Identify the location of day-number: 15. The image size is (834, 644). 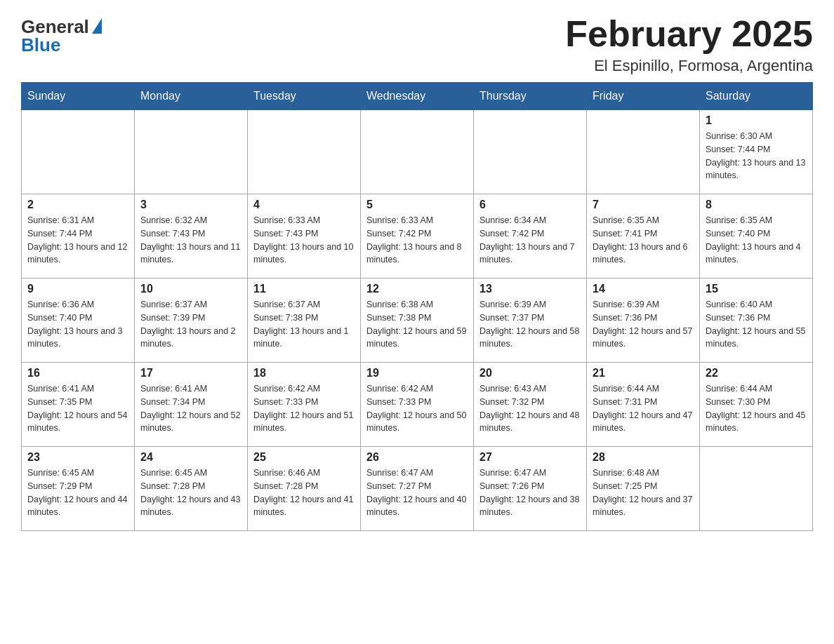
(756, 289).